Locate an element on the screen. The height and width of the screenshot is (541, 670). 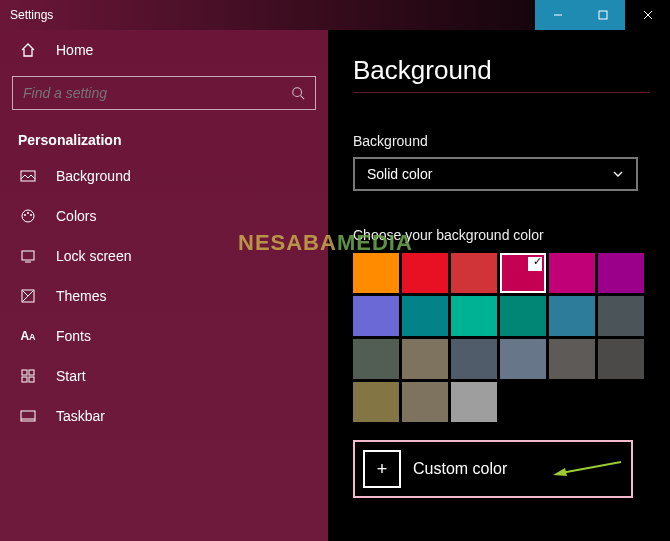
titlebar: Settings is located at coordinates (335, 15).